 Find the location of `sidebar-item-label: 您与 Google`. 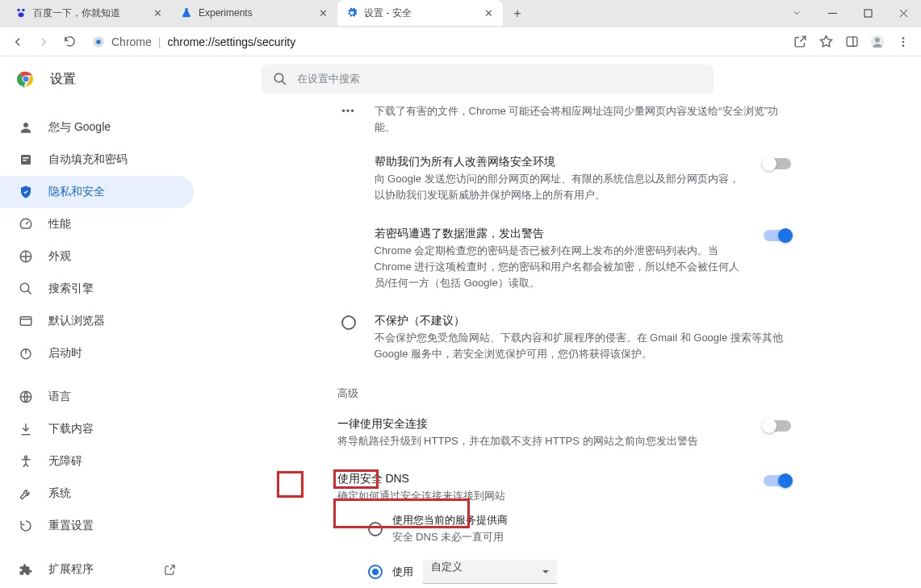

sidebar-item-label: 您与 Google is located at coordinates (79, 127).